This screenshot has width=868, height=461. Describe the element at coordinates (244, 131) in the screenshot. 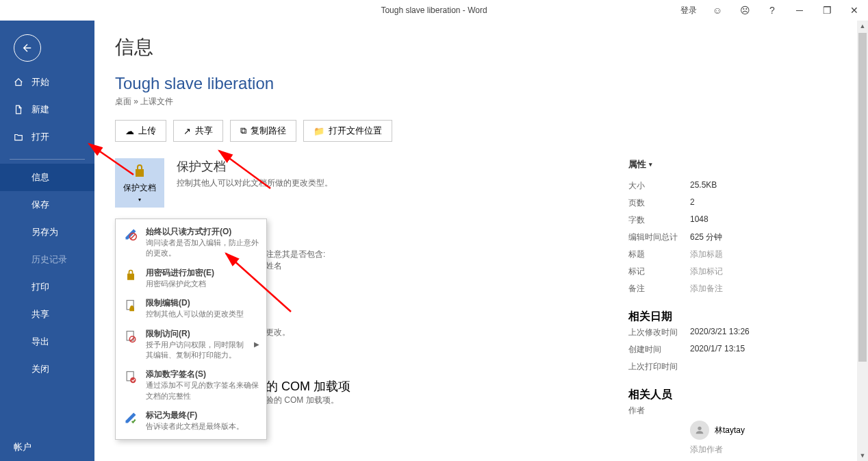

I see `link-icon: ⧉` at that location.